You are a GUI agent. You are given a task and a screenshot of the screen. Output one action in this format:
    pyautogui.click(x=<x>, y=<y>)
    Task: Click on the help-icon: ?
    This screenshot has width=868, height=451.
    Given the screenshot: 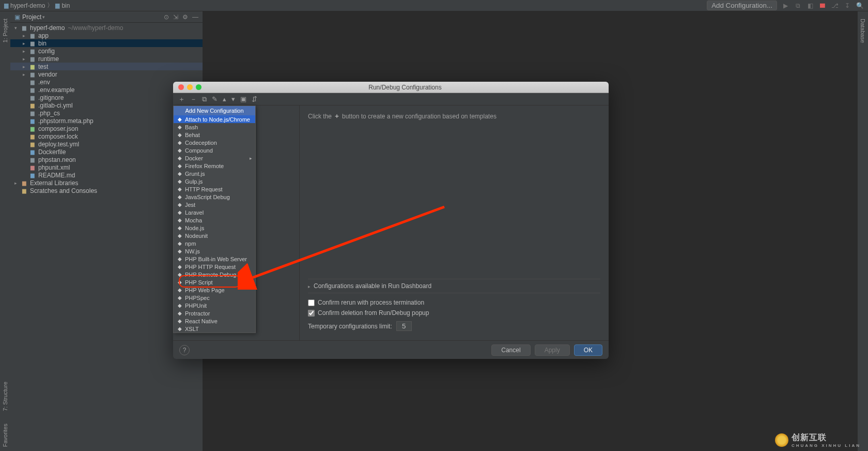 What is the action you would take?
    pyautogui.click(x=184, y=350)
    